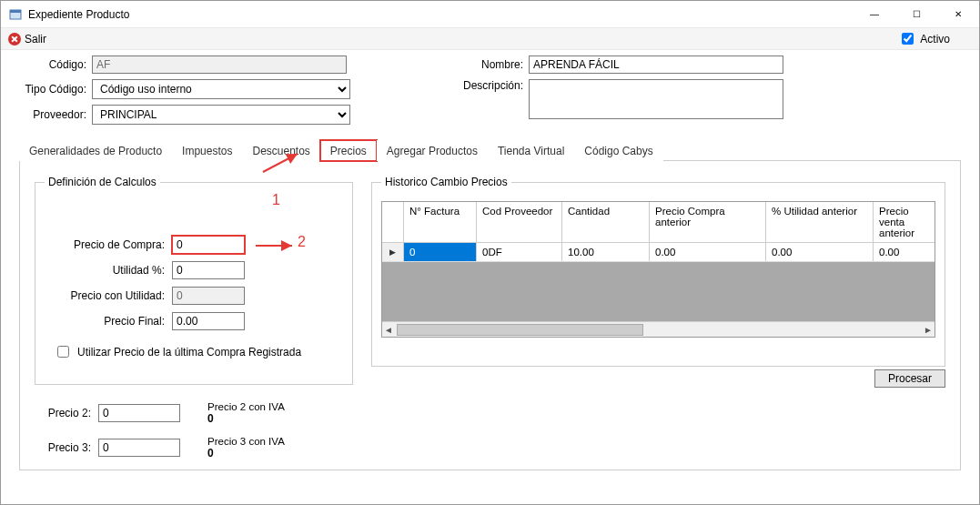 The image size is (980, 505). Describe the element at coordinates (446, 182) in the screenshot. I see `history-legend: Historico Cambio Precios` at that location.